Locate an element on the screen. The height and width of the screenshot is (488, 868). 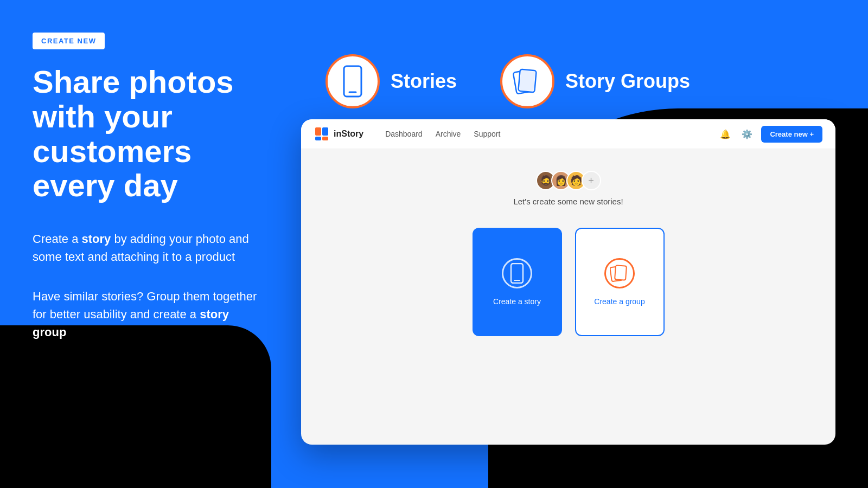
story-description: Create a story by adding your photo and … is located at coordinates (149, 248).